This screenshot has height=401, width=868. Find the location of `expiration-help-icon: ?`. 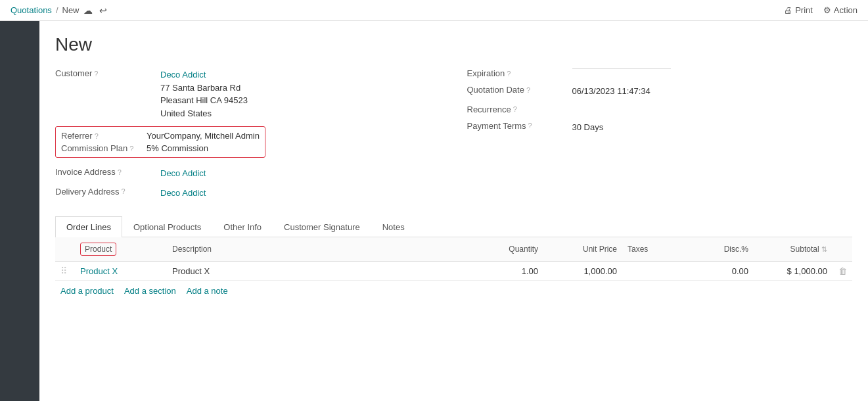

expiration-help-icon: ? is located at coordinates (509, 74).